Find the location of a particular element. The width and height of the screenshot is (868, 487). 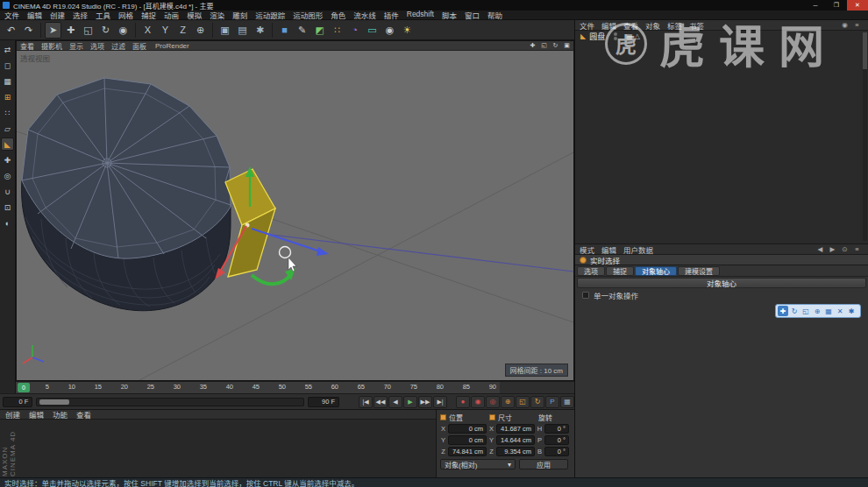

rotate-icon: ↻ is located at coordinates (105, 30).